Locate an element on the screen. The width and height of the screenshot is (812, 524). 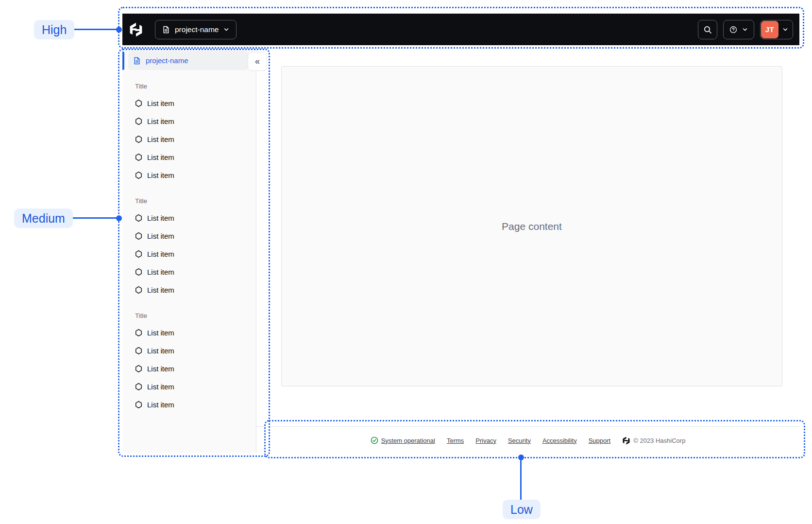
connector-line-medium is located at coordinates (96, 218).